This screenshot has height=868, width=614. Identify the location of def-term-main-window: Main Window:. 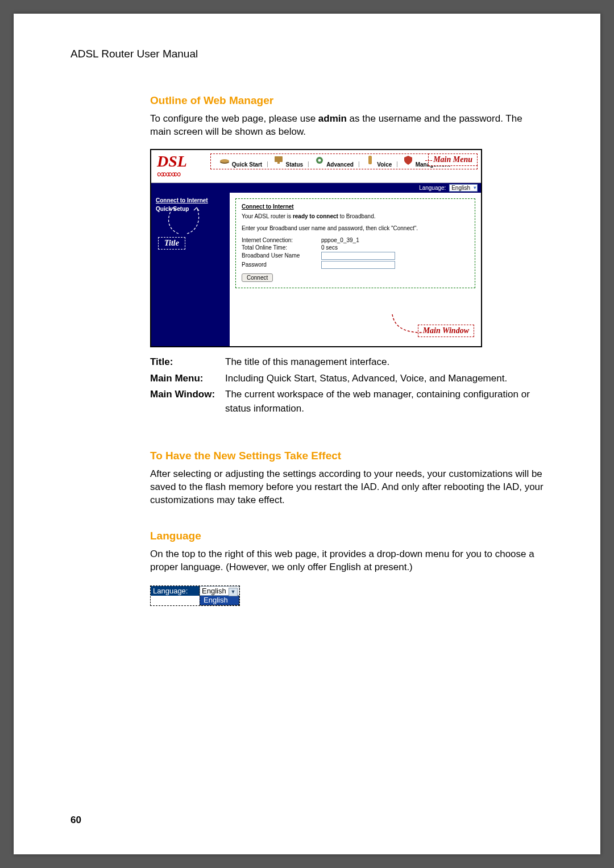
(188, 401).